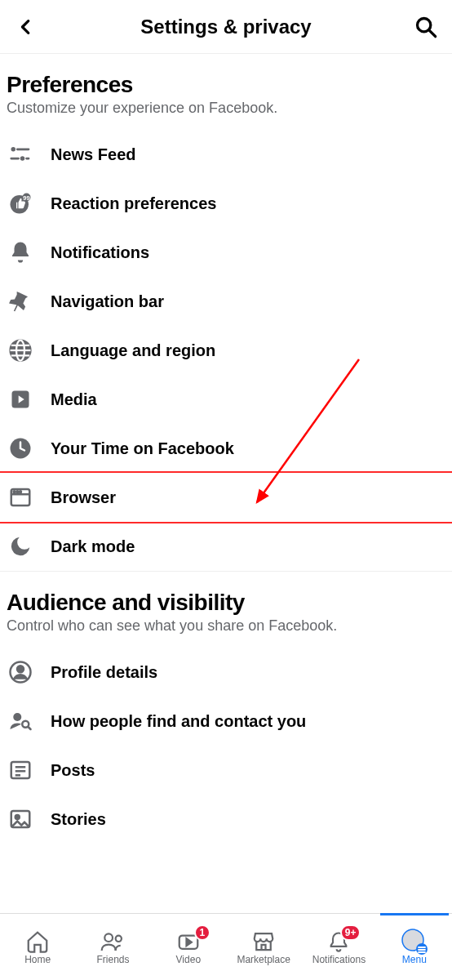 The image size is (452, 980). What do you see at coordinates (225, 27) in the screenshot?
I see `page-title: Settings & privacy` at bounding box center [225, 27].